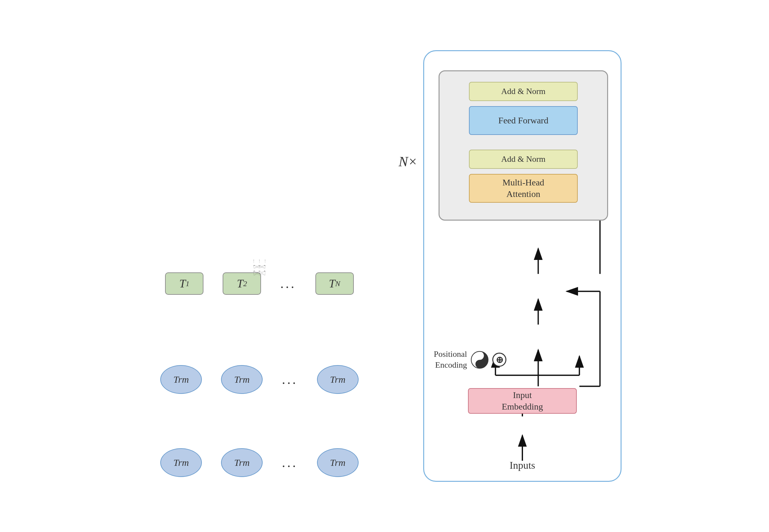 This screenshot has width=769, height=532. I want to click on output-tn: TN, so click(335, 283).